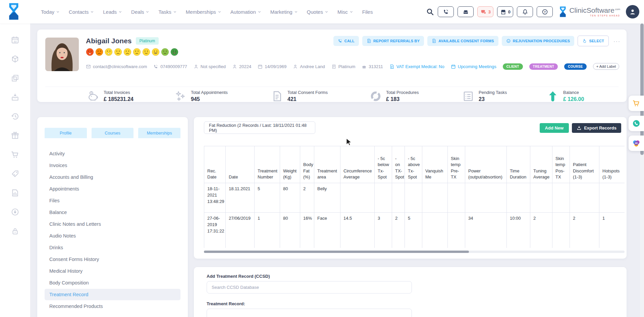 The height and width of the screenshot is (317, 644). What do you see at coordinates (309, 313) in the screenshot?
I see `treatment-record-textarea` at bounding box center [309, 313].